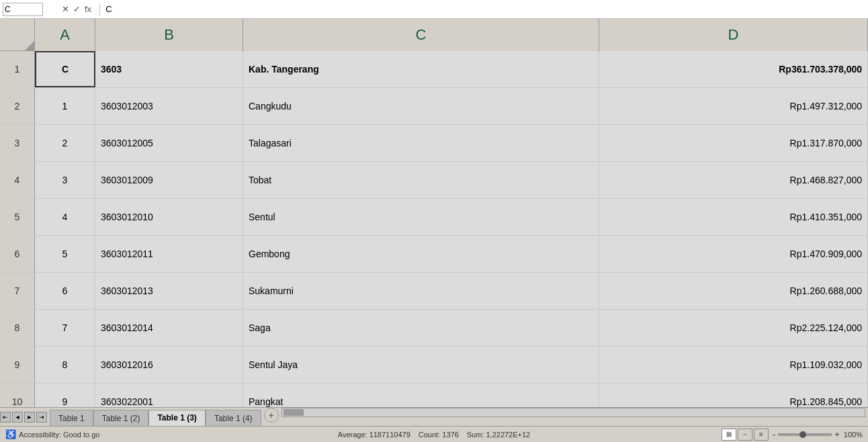 Image resolution: width=868 pixels, height=442 pixels. Describe the element at coordinates (837, 434) in the screenshot. I see `zoom-plus: +` at that location.